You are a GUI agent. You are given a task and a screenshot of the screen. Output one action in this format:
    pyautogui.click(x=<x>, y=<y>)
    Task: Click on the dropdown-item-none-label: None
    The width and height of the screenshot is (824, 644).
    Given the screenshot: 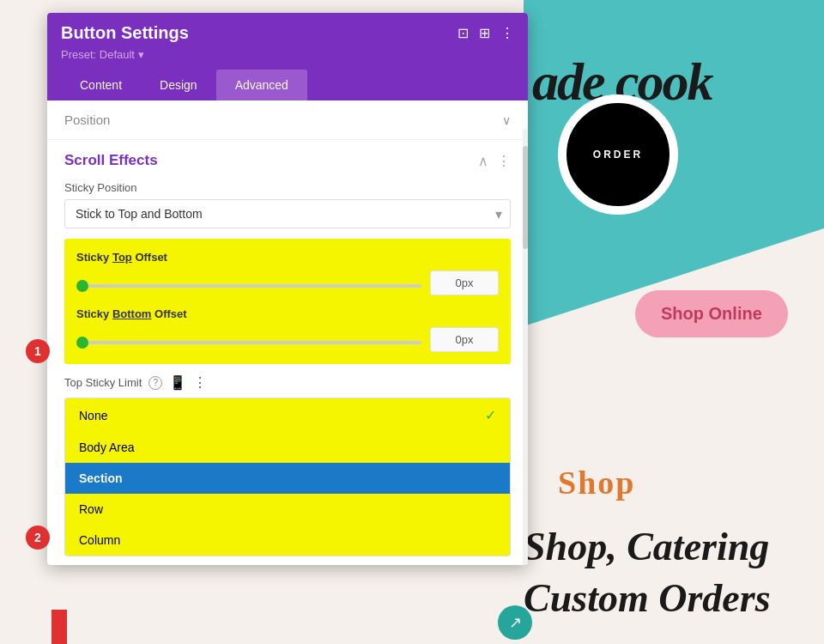 What is the action you would take?
    pyautogui.click(x=93, y=416)
    